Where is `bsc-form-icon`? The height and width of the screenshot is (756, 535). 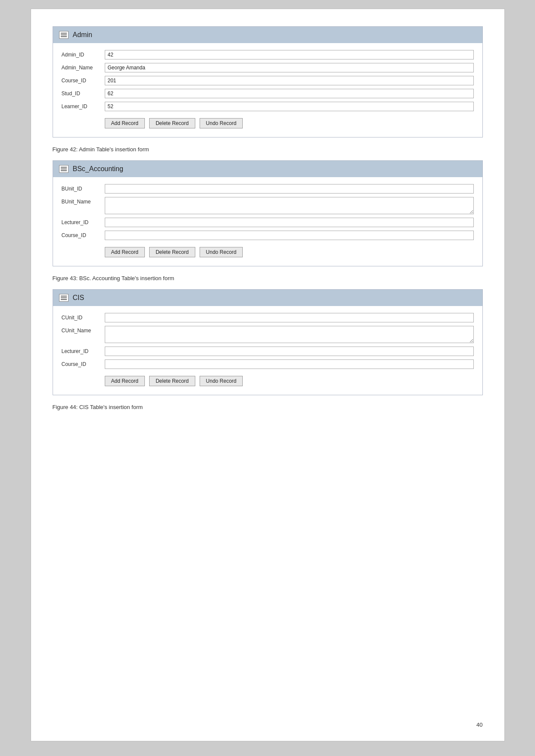
bsc-form-icon is located at coordinates (64, 169).